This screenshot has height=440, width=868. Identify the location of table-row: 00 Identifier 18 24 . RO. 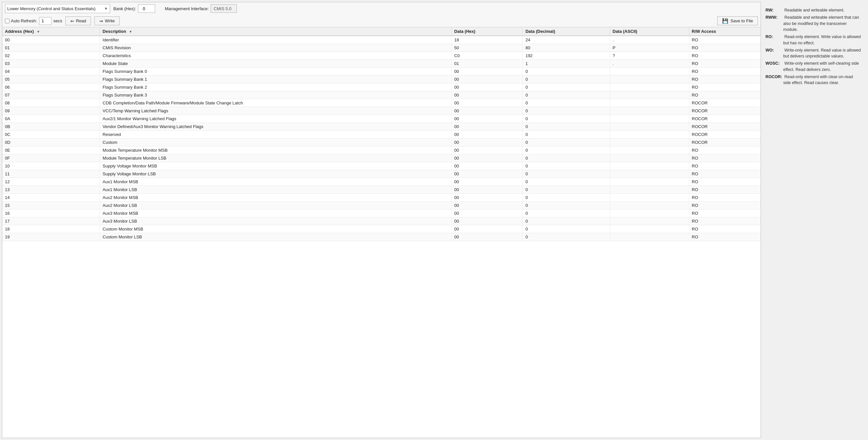
(381, 40).